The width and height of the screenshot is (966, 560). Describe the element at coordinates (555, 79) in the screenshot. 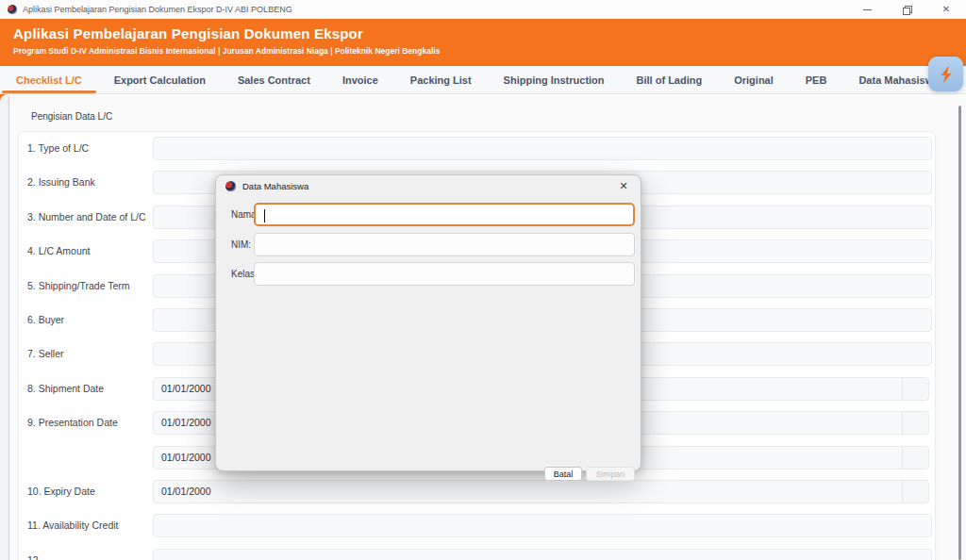

I see `tab-shipping-instruction: Shipping Instruction` at that location.